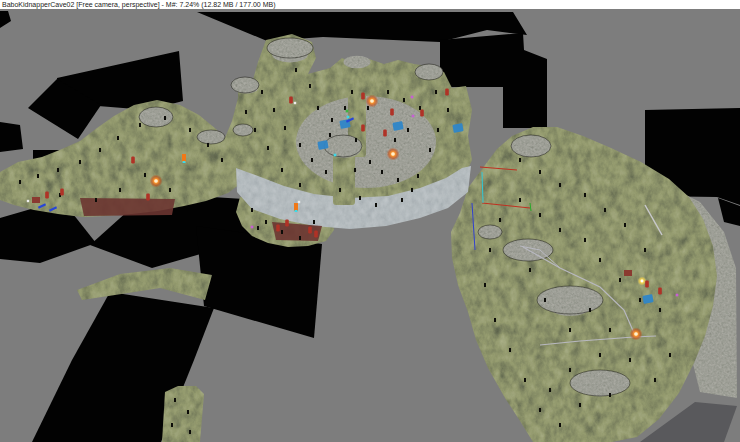  What do you see at coordinates (628, 273) in the screenshot?
I see `entity-maroon-box` at bounding box center [628, 273].